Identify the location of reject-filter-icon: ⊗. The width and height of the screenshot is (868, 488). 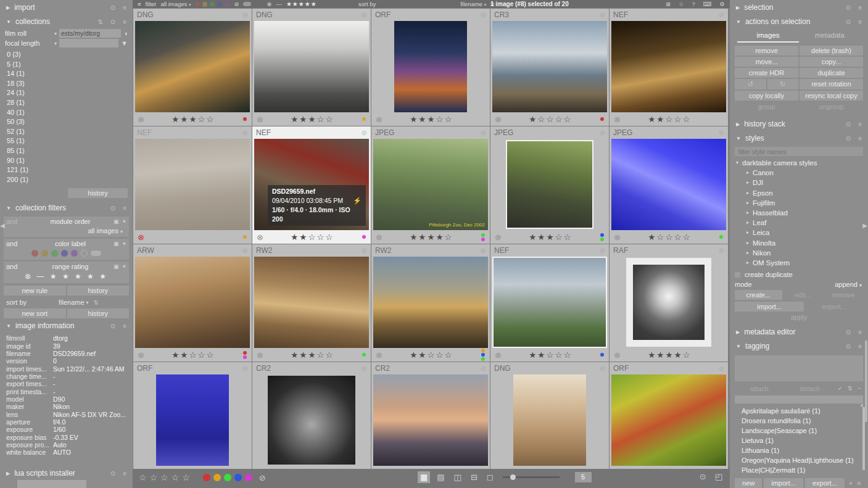
(269, 4).